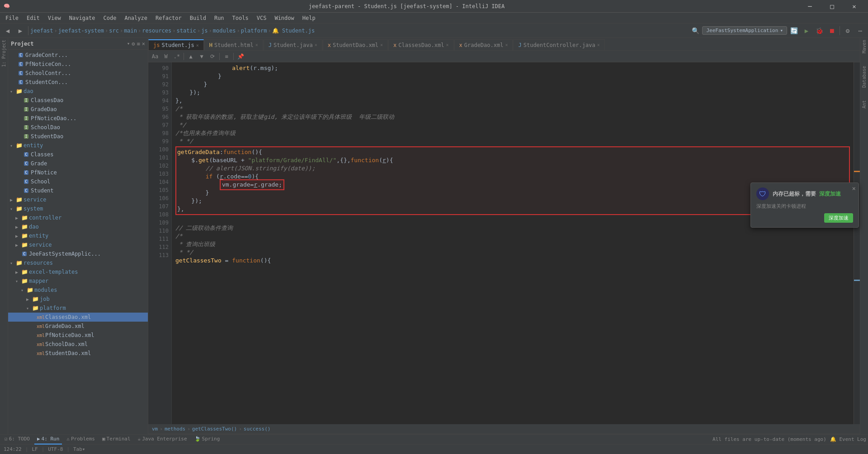 The image size is (868, 454). I want to click on tree-item-pfnoticedao-xml: xml PfNoticeDao.xml, so click(78, 335).